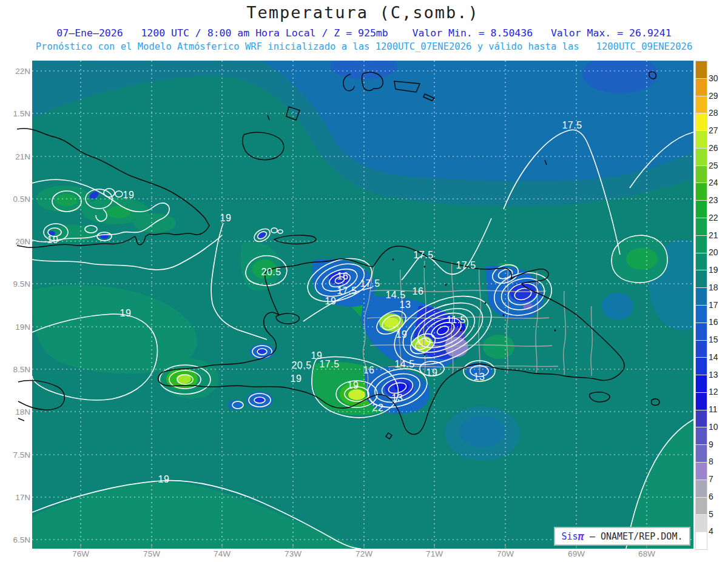 The width and height of the screenshot is (728, 562). What do you see at coordinates (576, 554) in the screenshot?
I see `x-tick-label: 69W` at bounding box center [576, 554].